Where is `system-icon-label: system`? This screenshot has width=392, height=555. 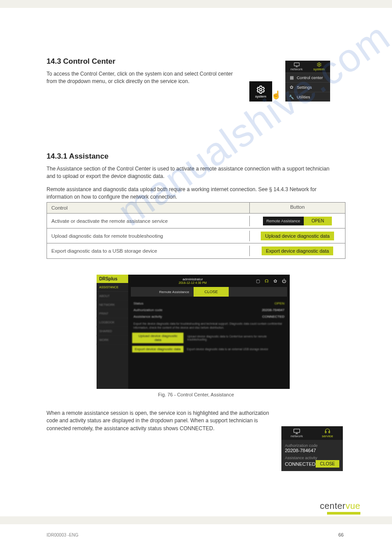 system-icon-label: system is located at coordinates (261, 97).